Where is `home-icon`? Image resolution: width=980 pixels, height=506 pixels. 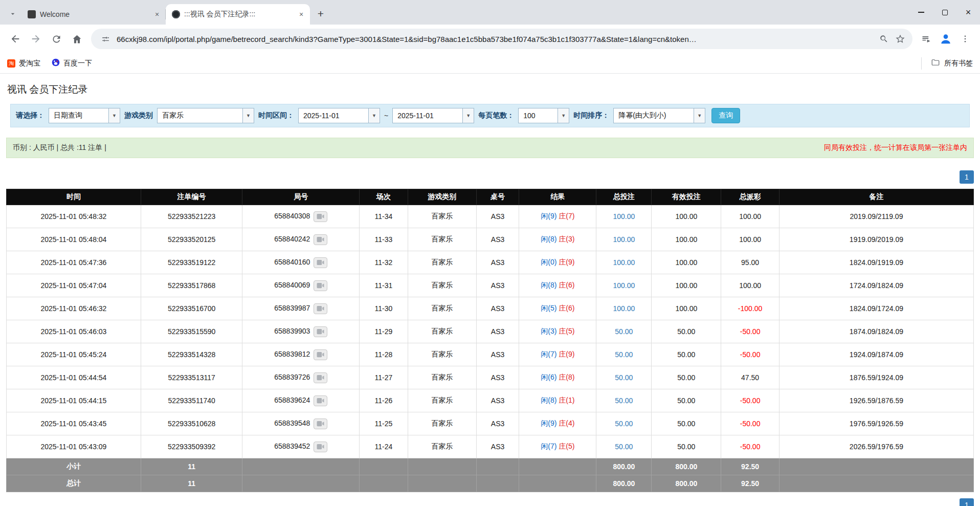
home-icon is located at coordinates (77, 39).